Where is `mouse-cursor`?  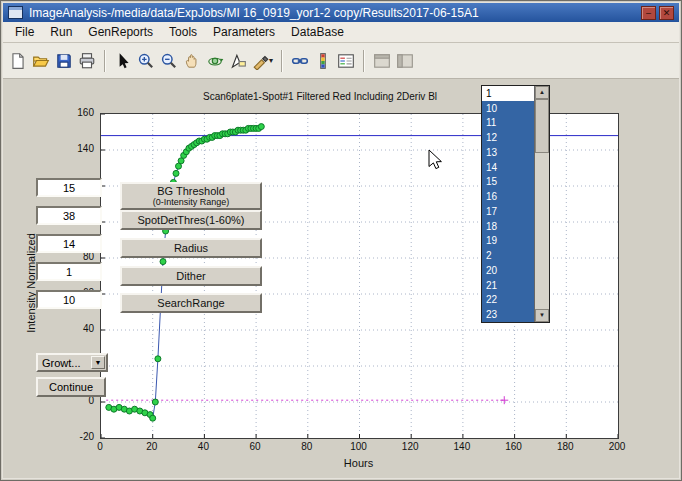 mouse-cursor is located at coordinates (436, 160).